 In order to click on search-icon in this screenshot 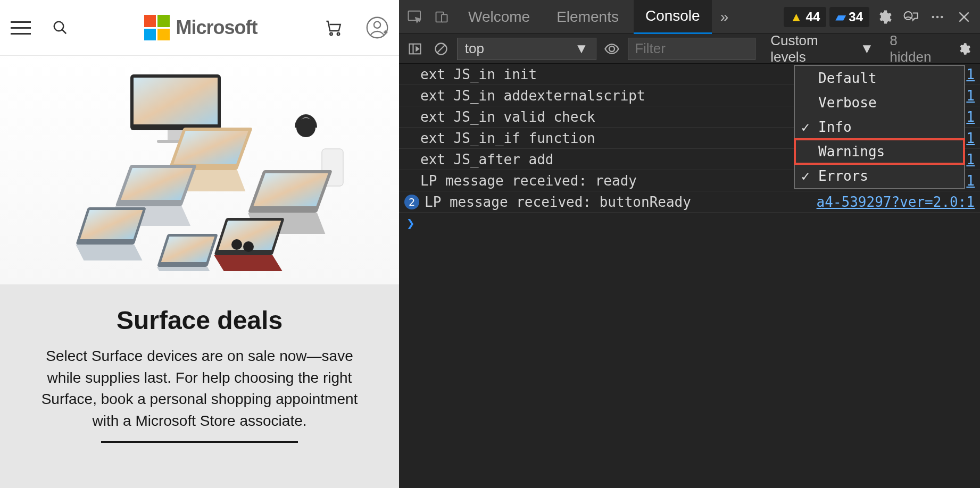, I will do `click(60, 28)`.